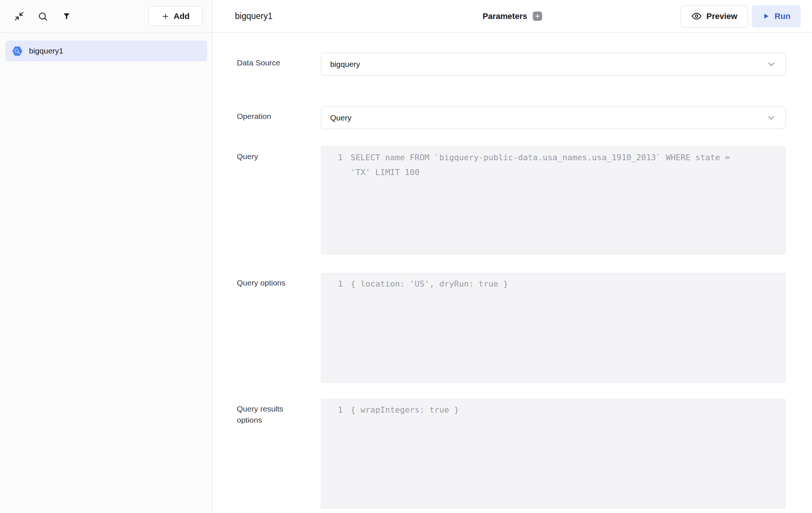 Image resolution: width=812 pixels, height=513 pixels. Describe the element at coordinates (511, 328) in the screenshot. I see `form-row-query-options: Query options 1 { location: 'US', dryRun…` at that location.